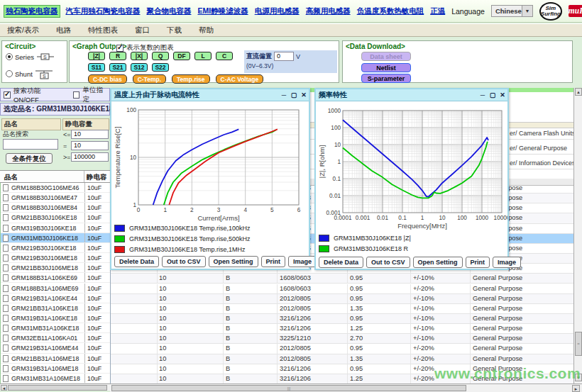 The width and height of the screenshot is (582, 392). Describe the element at coordinates (55, 208) in the screenshot. I see `part-list-row: GRM188B30J106ME8410uF` at that location.